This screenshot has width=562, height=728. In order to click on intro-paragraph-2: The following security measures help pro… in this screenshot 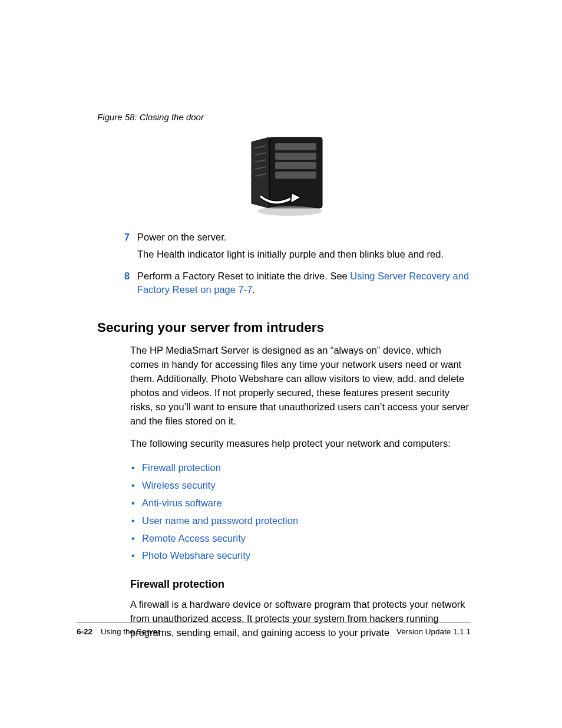, I will do `click(300, 444)`.